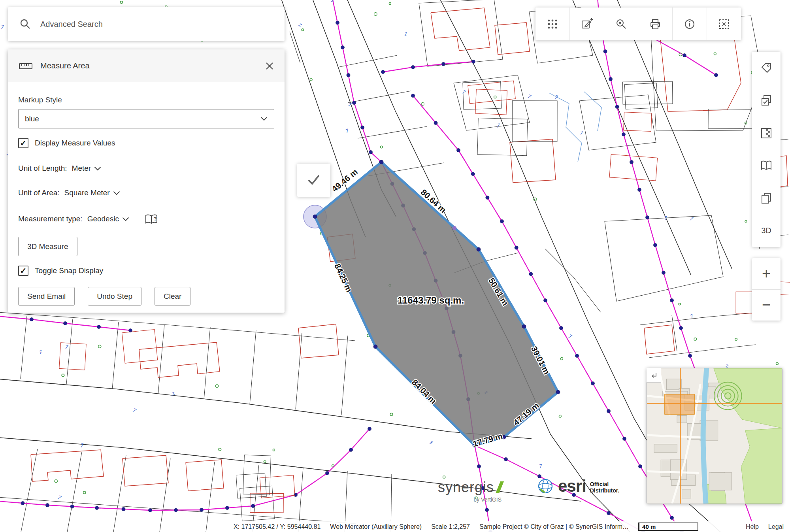 The width and height of the screenshot is (790, 532). What do you see at coordinates (766, 289) in the screenshot?
I see `zoom-controls: + −` at bounding box center [766, 289].